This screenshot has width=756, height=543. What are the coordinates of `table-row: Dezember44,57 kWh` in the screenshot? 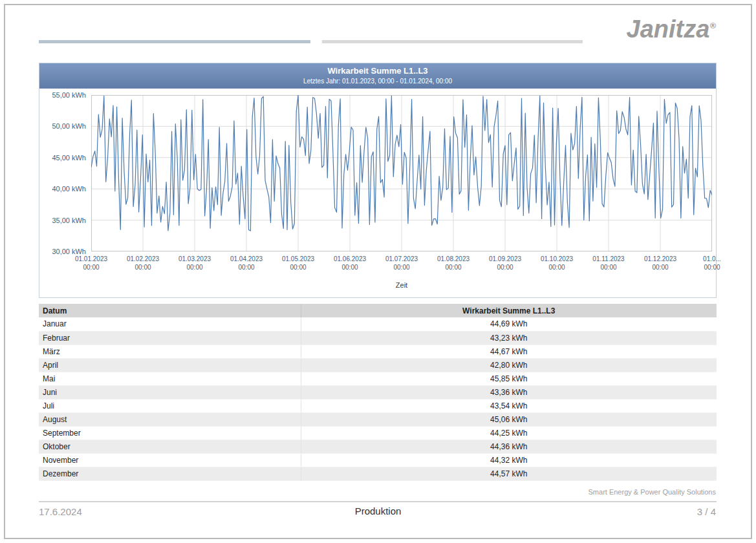 It's located at (378, 473).